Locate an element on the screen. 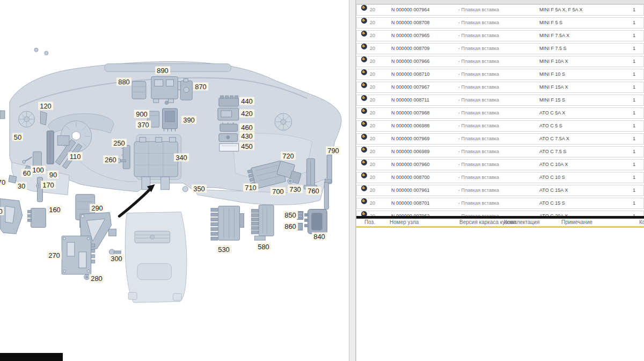 The image size is (644, 361). callout-label-290: 290 is located at coordinates (97, 208).